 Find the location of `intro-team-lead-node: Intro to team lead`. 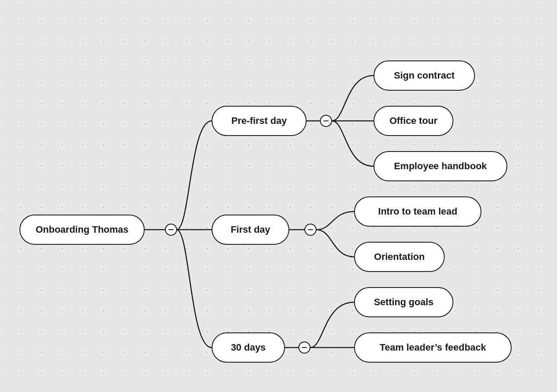

intro-team-lead-node: Intro to team lead is located at coordinates (418, 212).